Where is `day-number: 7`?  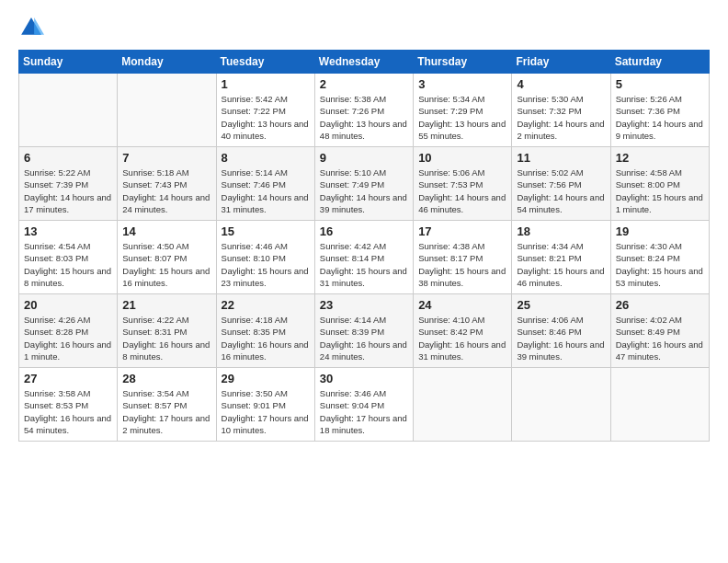
day-number: 7 is located at coordinates (166, 158).